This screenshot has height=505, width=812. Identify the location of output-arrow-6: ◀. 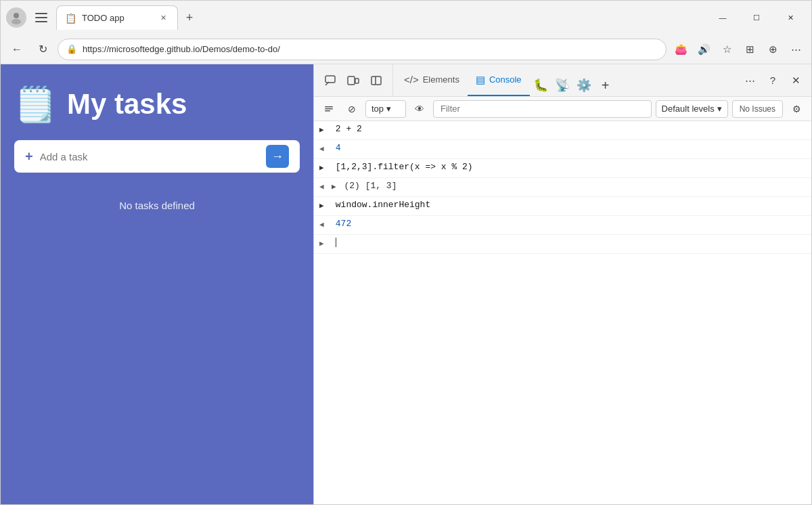
(325, 223).